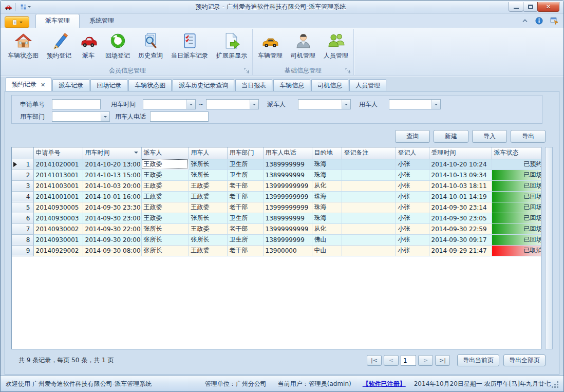  Describe the element at coordinates (460, 196) in the screenshot. I see `cell-accept-time: 2014-10-01 14:19` at that location.